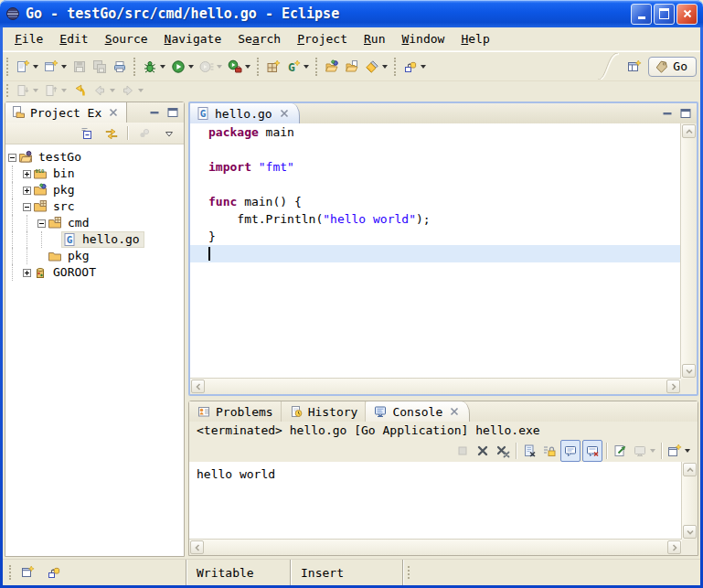  What do you see at coordinates (689, 532) in the screenshot?
I see `console-scroll-down-button` at bounding box center [689, 532].